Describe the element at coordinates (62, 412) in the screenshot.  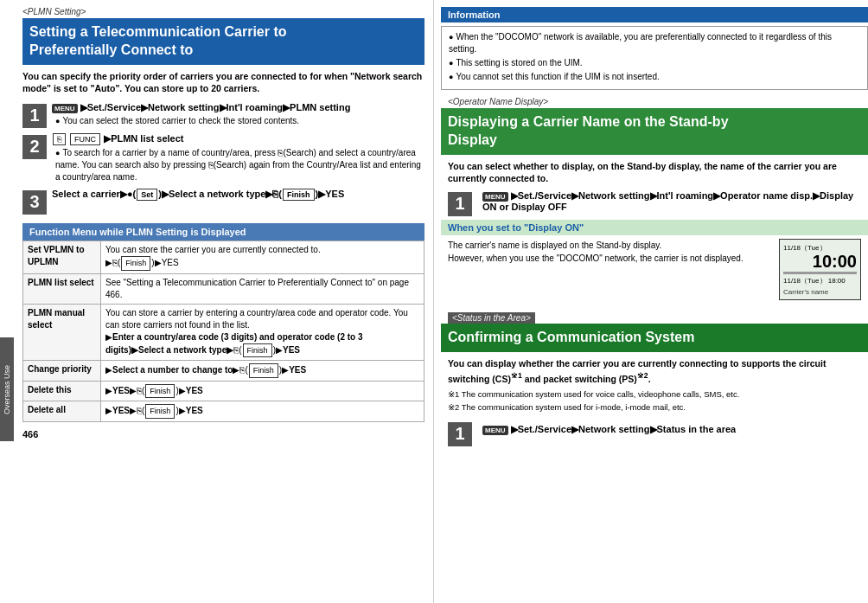
I see `table-cell-label: Delete all` at that location.